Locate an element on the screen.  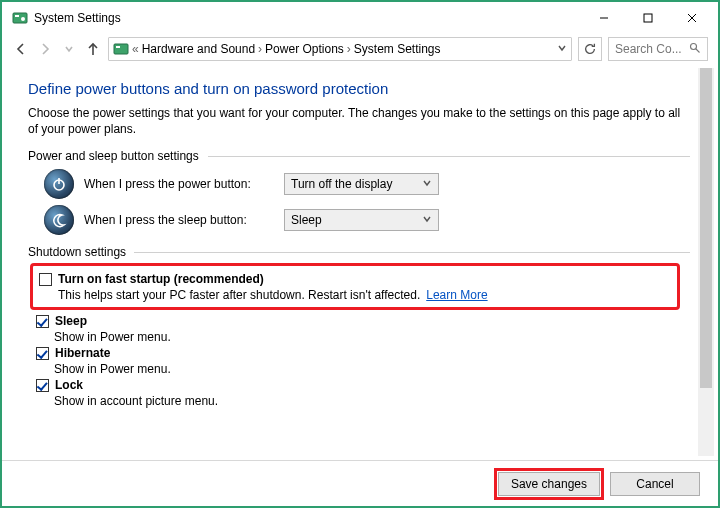
footer: Save changes Cancel is located at coordinates (360, 483).